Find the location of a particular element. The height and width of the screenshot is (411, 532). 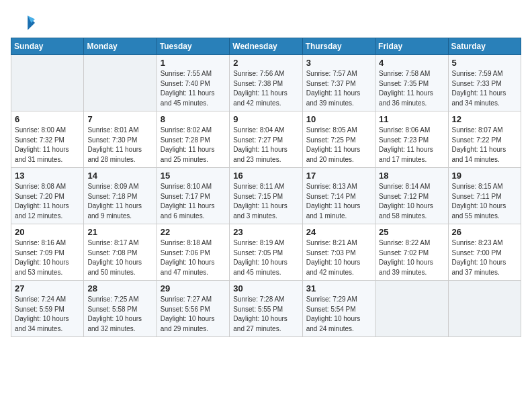

day-number: 17 is located at coordinates (339, 176).